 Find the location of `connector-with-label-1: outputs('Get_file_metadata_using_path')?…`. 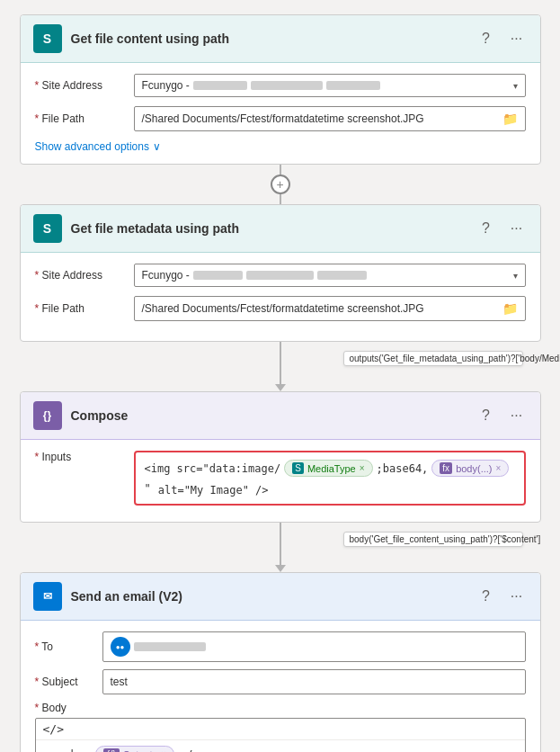

connector-with-label-1: outputs('Get_file_metadata_using_path')?… is located at coordinates (280, 367).